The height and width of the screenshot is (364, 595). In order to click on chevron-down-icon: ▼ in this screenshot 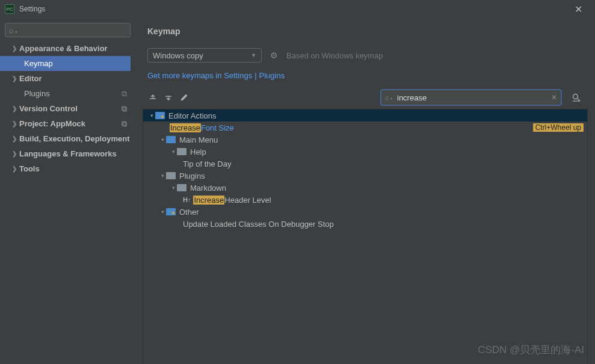, I will do `click(254, 55)`.